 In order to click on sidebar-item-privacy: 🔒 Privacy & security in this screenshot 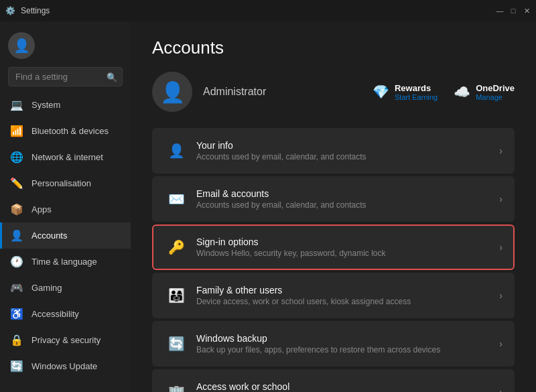, I will do `click(66, 340)`.